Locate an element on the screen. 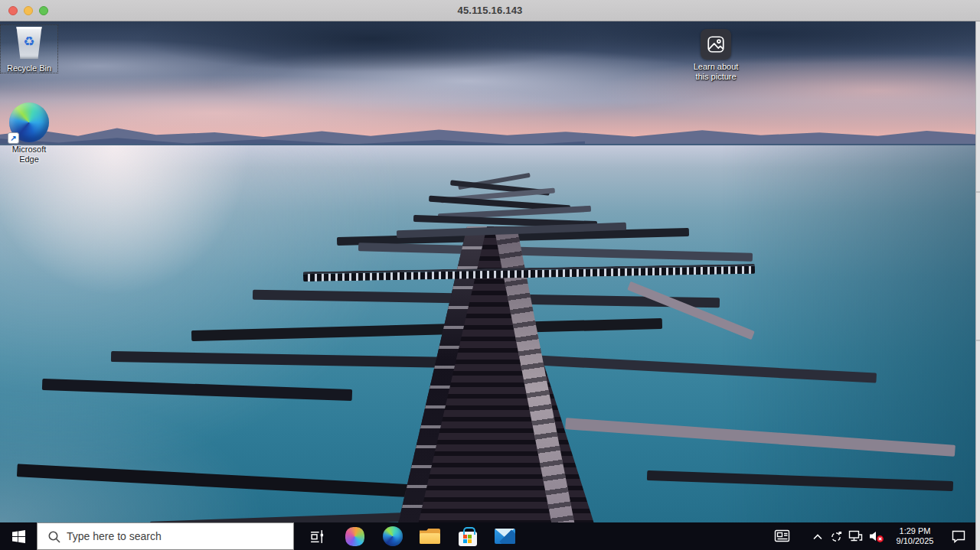  desktop-icon-label: Microsoft is located at coordinates (29, 150).